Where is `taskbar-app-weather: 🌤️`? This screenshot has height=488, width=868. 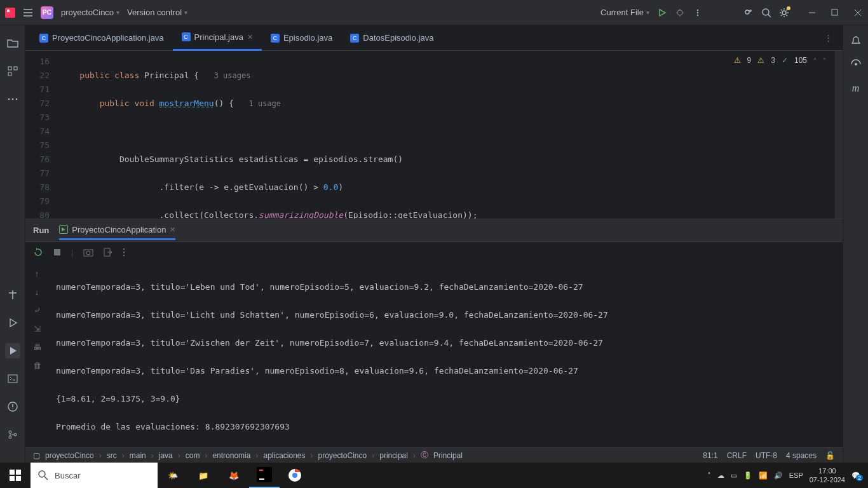 taskbar-app-weather: 🌤️ is located at coordinates (173, 475).